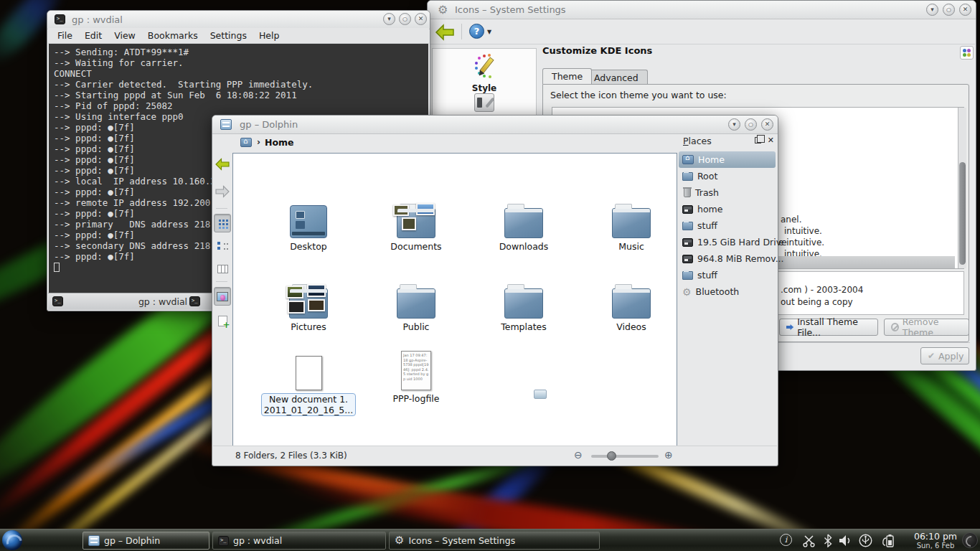  What do you see at coordinates (228, 36) in the screenshot?
I see `menu-settings: Settings` at bounding box center [228, 36].